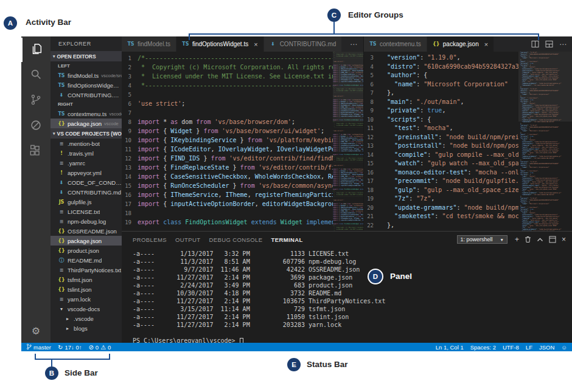 Image resolution: width=572 pixels, height=392 pixels. What do you see at coordinates (327, 365) in the screenshot?
I see `annotation-e-label: Status Bar` at bounding box center [327, 365].